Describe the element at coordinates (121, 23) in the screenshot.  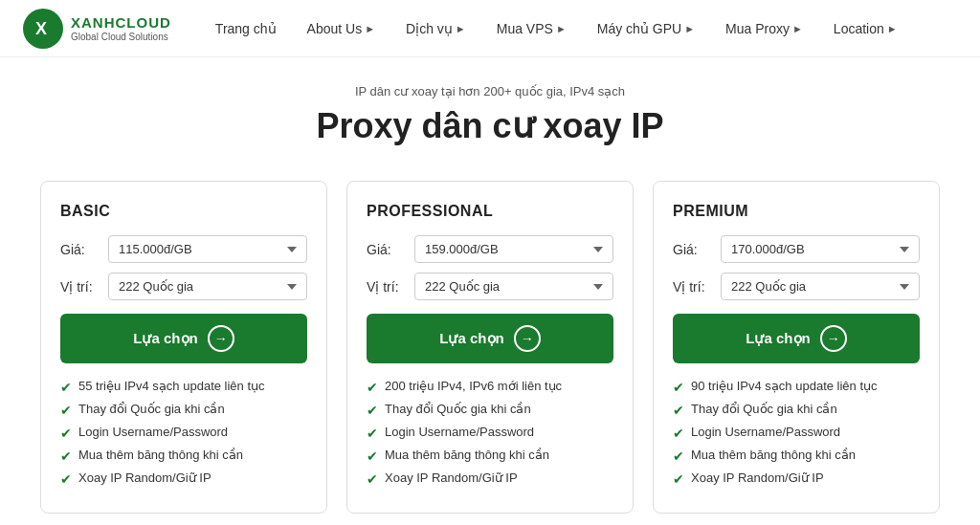
I see `brand-name: XANHCLOUD` at that location.